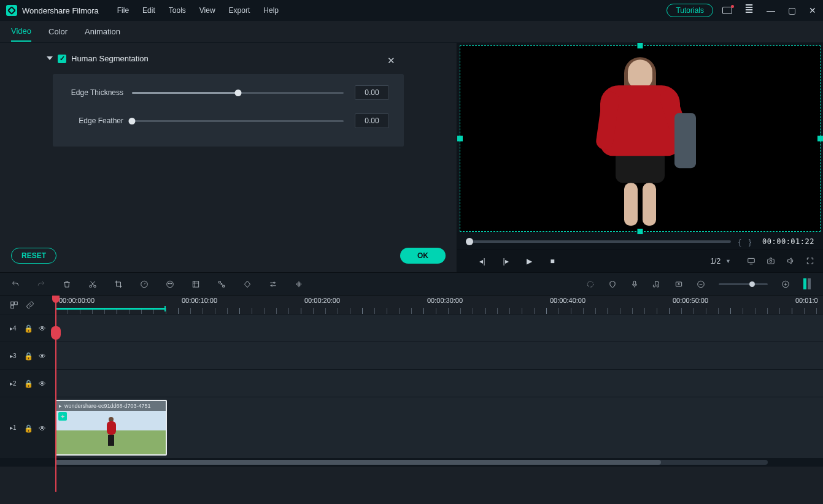  I want to click on timeline-options, so click(28, 305).